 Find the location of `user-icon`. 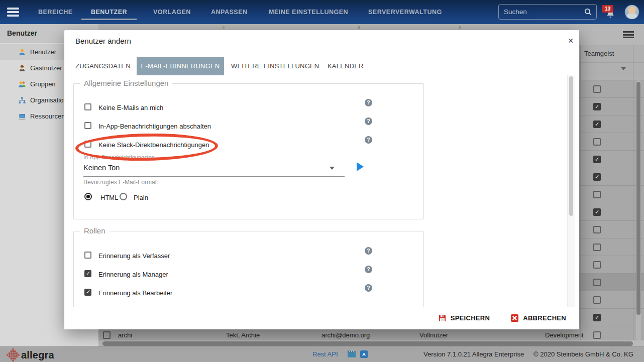

user-icon is located at coordinates (22, 52).